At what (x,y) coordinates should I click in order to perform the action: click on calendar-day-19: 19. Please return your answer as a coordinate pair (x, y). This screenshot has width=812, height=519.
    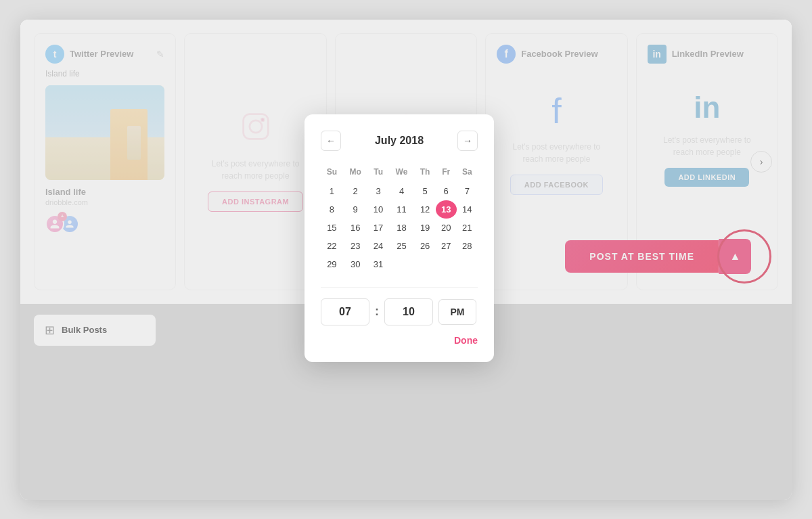
    Looking at the image, I should click on (425, 227).